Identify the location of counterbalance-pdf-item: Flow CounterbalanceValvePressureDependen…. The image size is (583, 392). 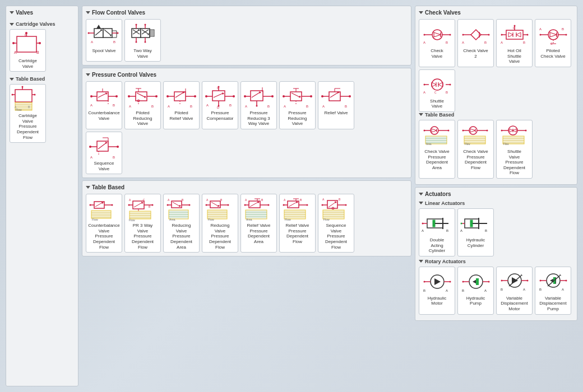
(104, 223).